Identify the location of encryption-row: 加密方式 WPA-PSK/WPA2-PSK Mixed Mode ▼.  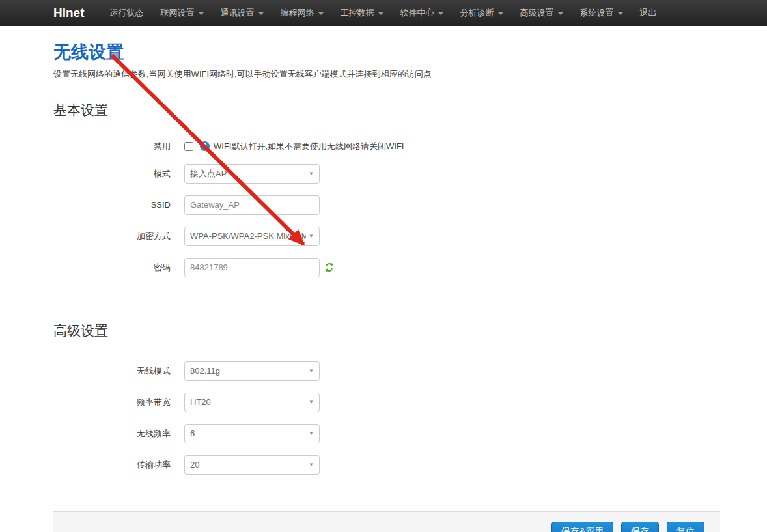
(387, 236).